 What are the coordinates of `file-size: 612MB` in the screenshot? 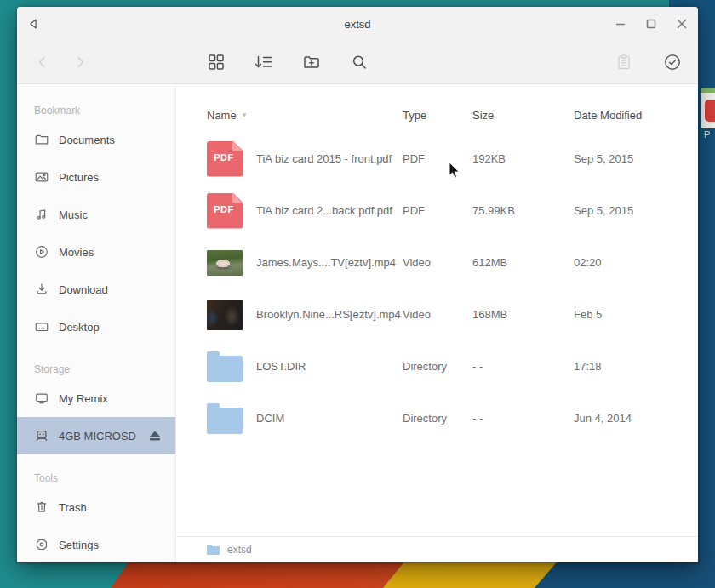 It's located at (523, 262).